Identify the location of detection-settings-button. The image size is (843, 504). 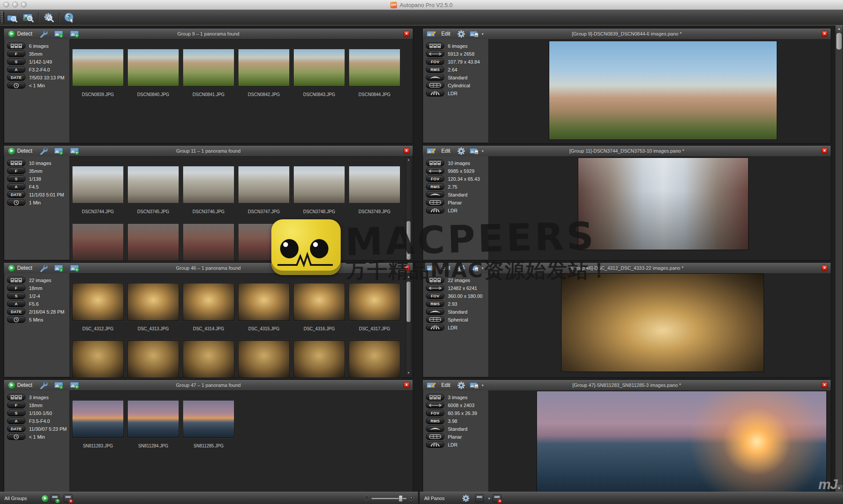
(49, 18).